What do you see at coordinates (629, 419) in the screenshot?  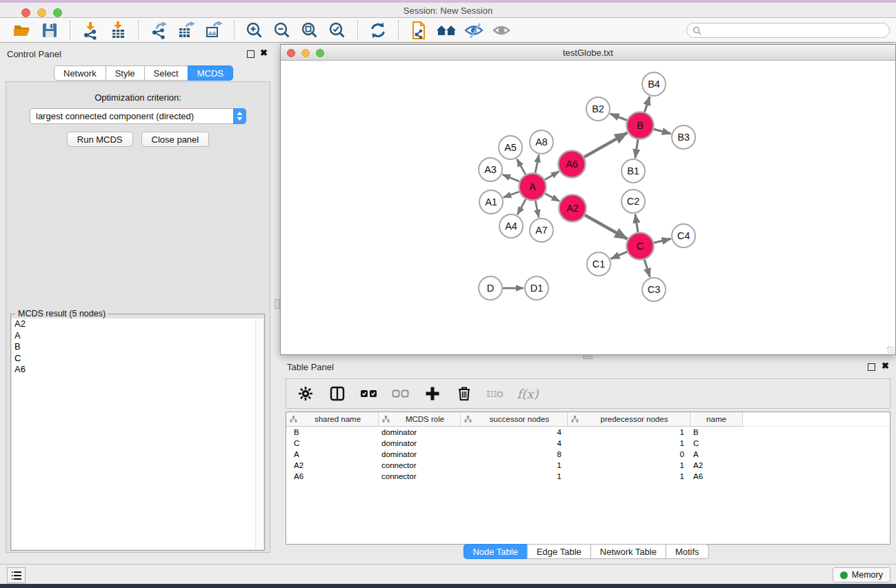 I see `column-header-predecessor-nodes: predecessor nodes` at bounding box center [629, 419].